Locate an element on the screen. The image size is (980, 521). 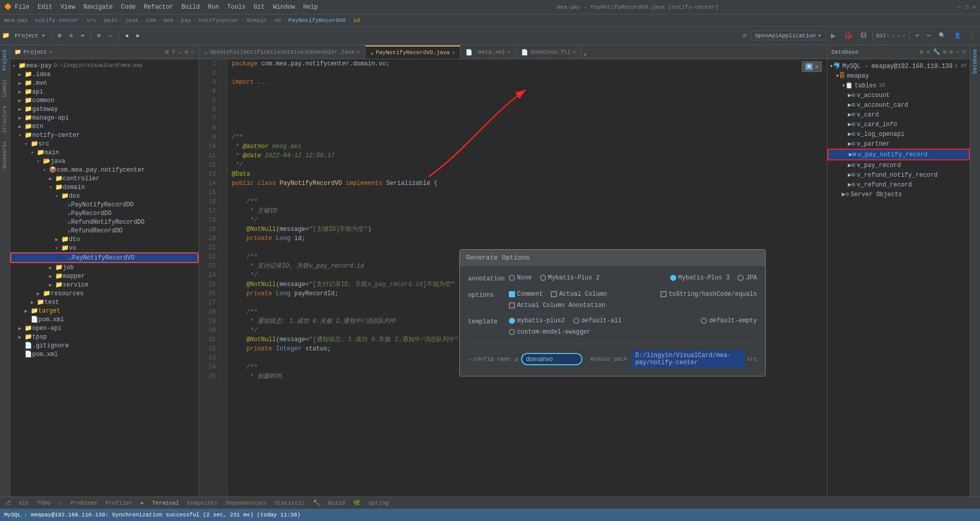
tree-gitignore: ▶ 📄 .gitignore is located at coordinates (104, 345).